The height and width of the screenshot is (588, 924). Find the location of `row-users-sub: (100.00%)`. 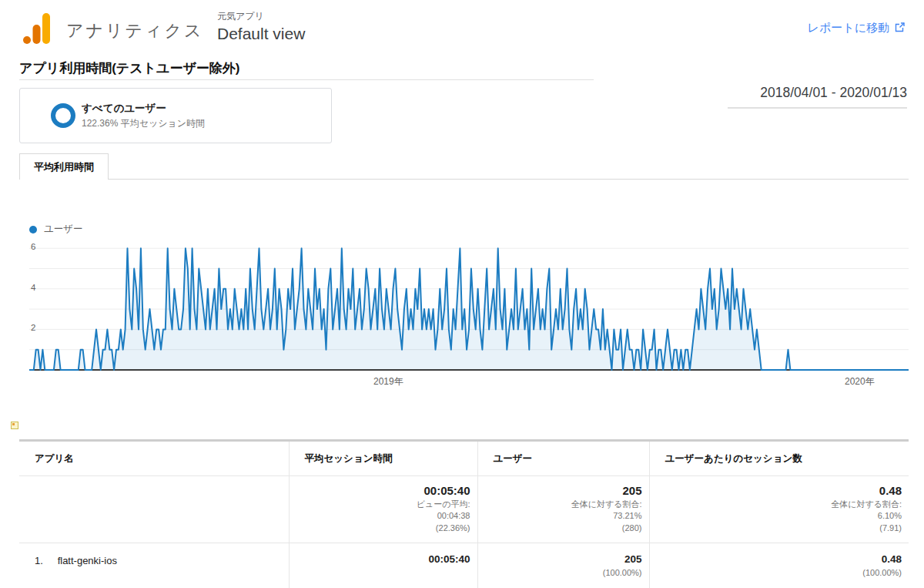

row-users-sub: (100.00%) is located at coordinates (564, 573).